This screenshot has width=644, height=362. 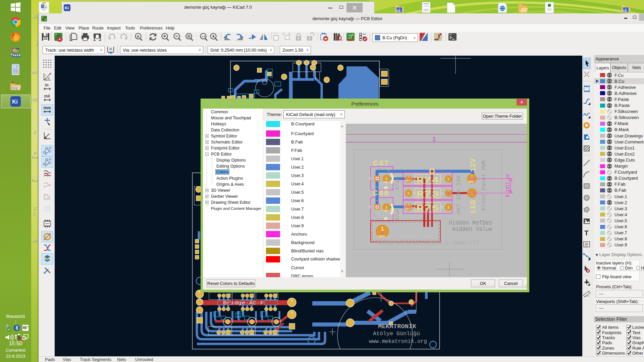 What do you see at coordinates (47, 85) in the screenshot?
I see `svg-text: in` at bounding box center [47, 85].